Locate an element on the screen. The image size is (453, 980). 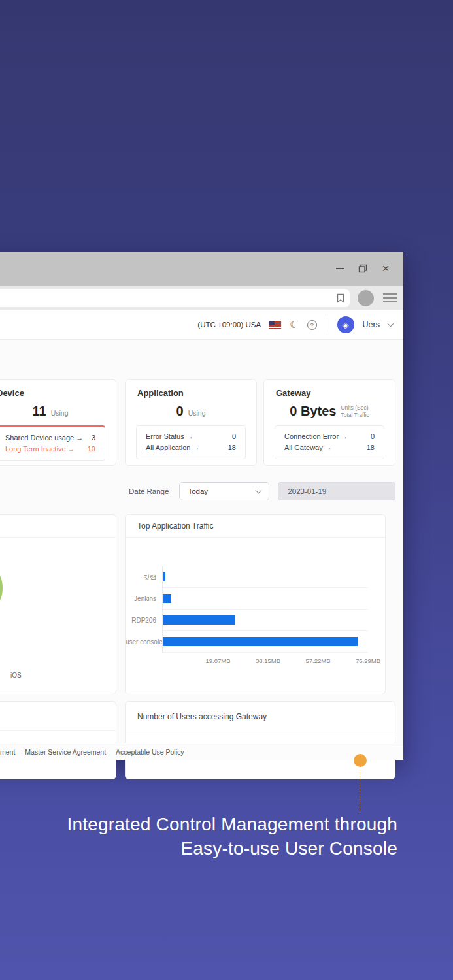
profile-avatar is located at coordinates (366, 298).